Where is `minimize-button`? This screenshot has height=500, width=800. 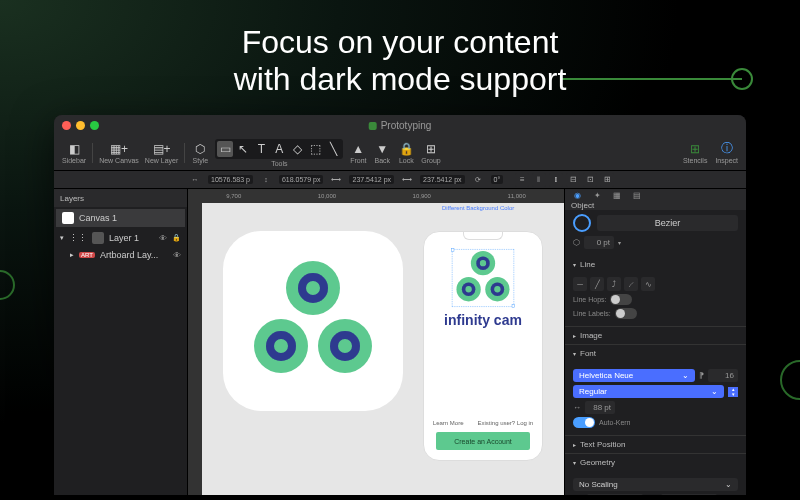
minimize-button is located at coordinates (80, 126).